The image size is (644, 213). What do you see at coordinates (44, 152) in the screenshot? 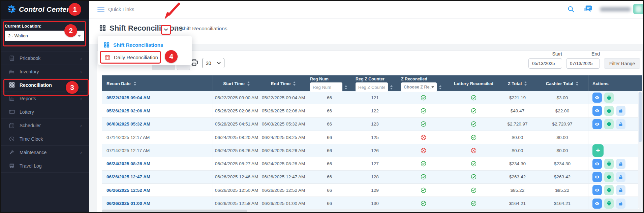
I see `sidebar-item-maintenance: Maintenance›` at bounding box center [44, 152].